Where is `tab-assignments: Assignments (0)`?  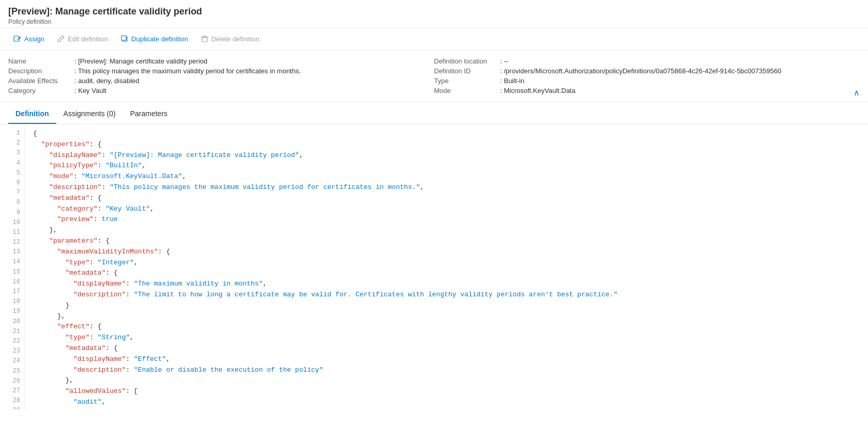
tab-assignments: Assignments (0) is located at coordinates (90, 114).